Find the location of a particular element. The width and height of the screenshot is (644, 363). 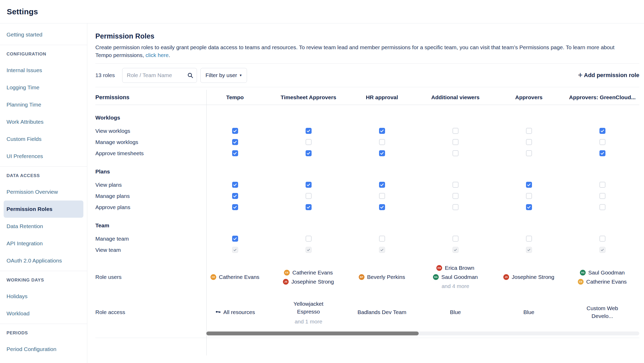

roles-count: 13 roles is located at coordinates (105, 75).